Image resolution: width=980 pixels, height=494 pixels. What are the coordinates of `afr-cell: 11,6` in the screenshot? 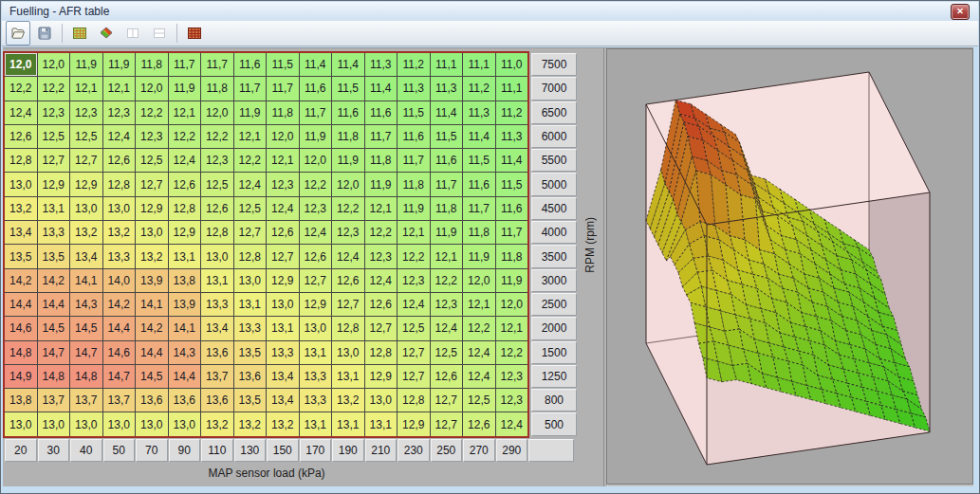 It's located at (316, 88).